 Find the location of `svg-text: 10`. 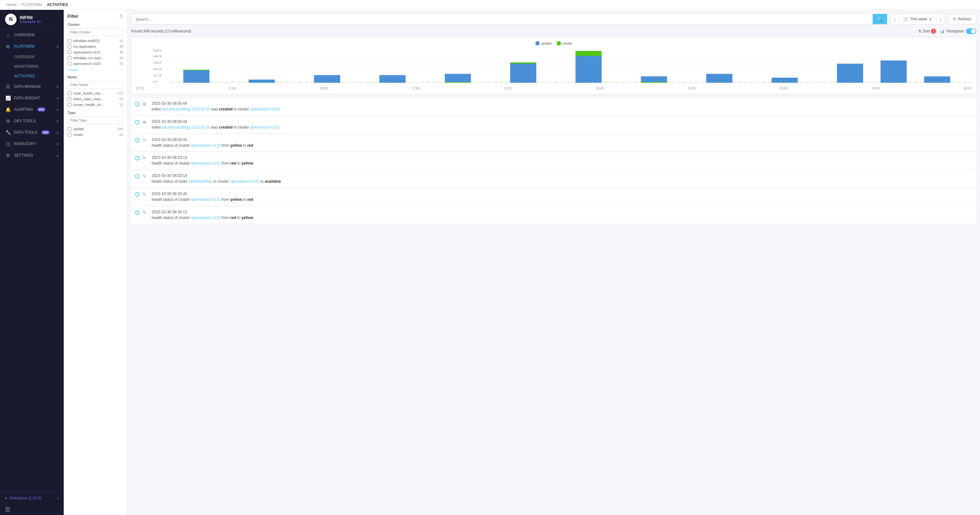

svg-text: 10 is located at coordinates (158, 75).